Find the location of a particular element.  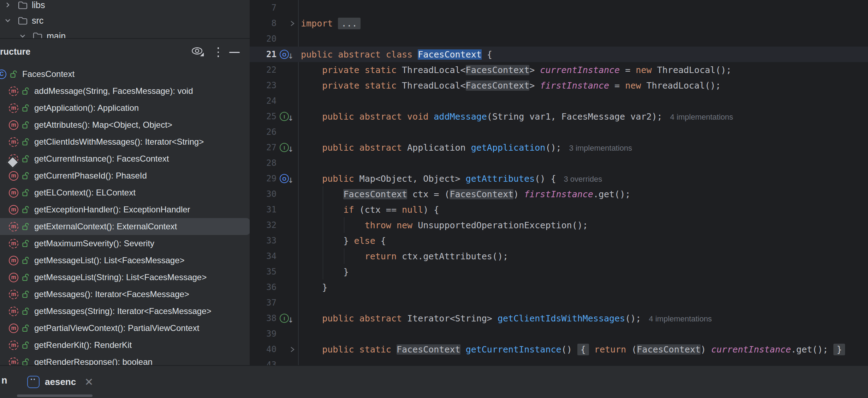

structure-item-getRenderKit: m getRenderKit(): RenderKit is located at coordinates (125, 345).